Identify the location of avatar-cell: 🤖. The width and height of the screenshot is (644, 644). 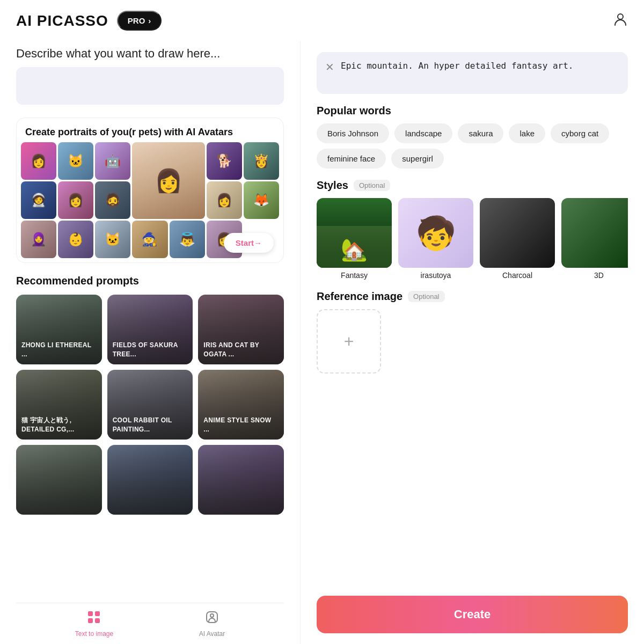
(113, 161).